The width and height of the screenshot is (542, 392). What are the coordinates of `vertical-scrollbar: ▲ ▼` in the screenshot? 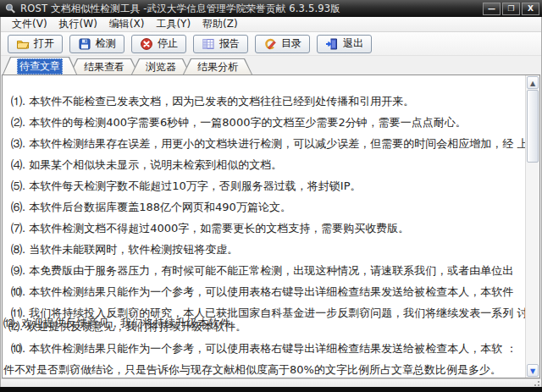 It's located at (532, 227).